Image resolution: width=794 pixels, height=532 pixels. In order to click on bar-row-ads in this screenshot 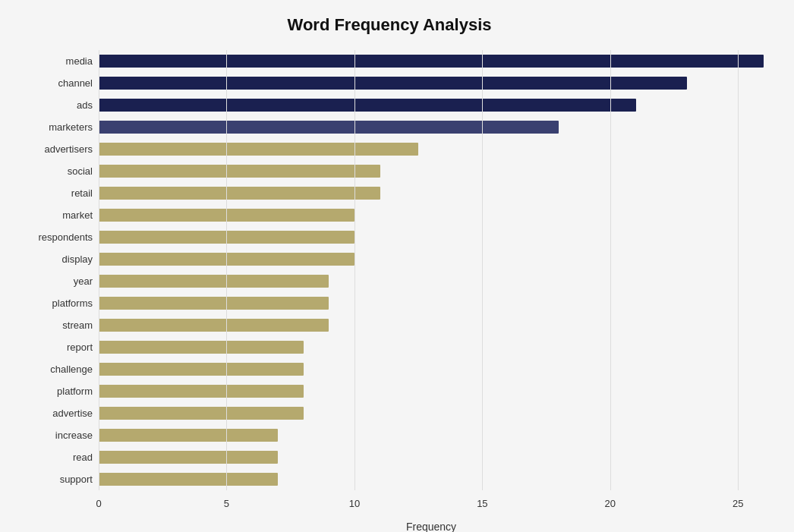, I will do `click(431, 105)`.